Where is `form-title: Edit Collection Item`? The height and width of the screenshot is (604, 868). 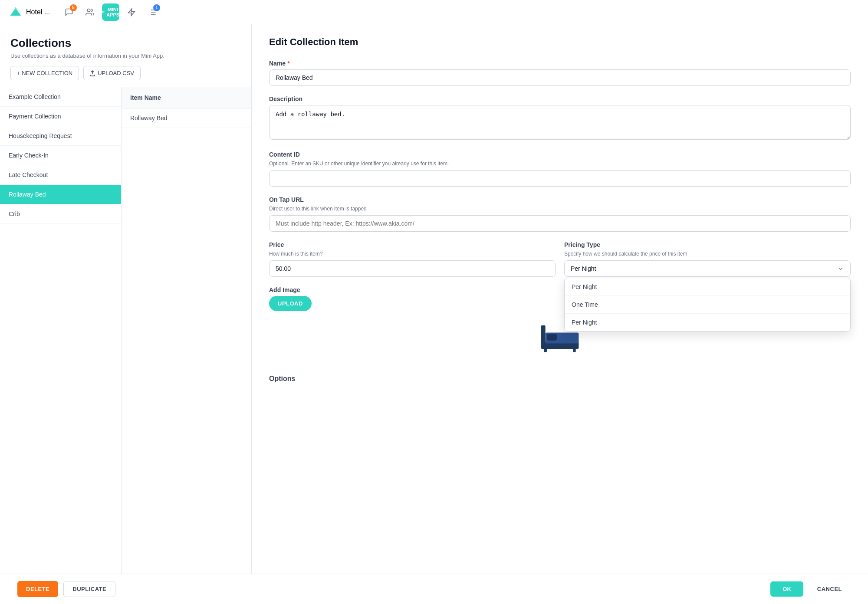
form-title: Edit Collection Item is located at coordinates (560, 42).